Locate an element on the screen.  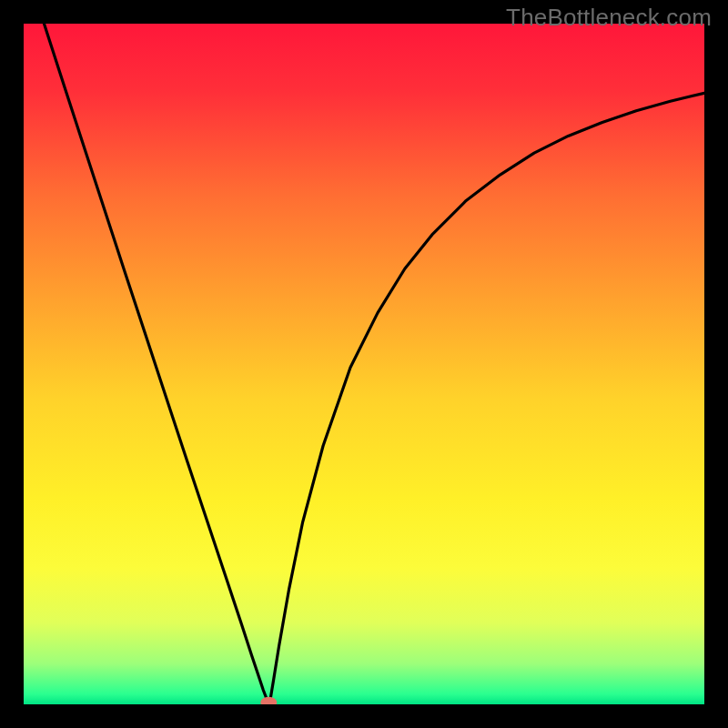
watermark-text: TheBottleneck.com is located at coordinates (609, 18).